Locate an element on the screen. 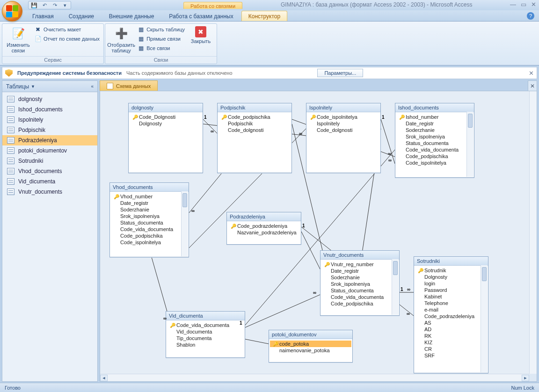 This screenshot has width=539, height=392. document-tab-relationships: Схема данных is located at coordinates (129, 86).